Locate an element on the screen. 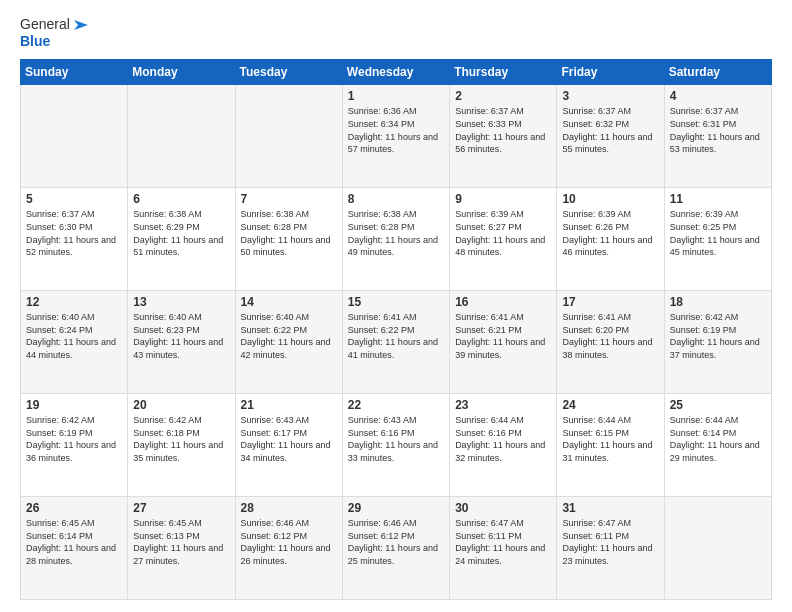 The image size is (792, 612). day-number: 3 is located at coordinates (610, 96).